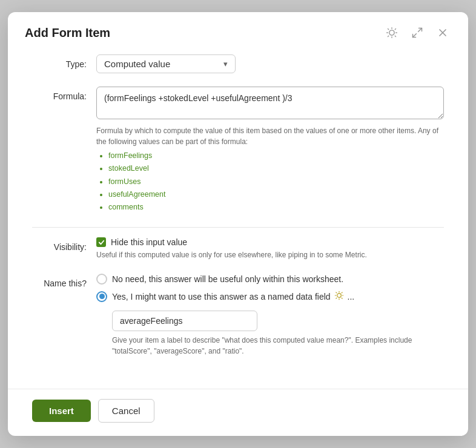 This screenshot has width=476, height=448. What do you see at coordinates (59, 62) in the screenshot?
I see `type-label: Type:` at bounding box center [59, 62].